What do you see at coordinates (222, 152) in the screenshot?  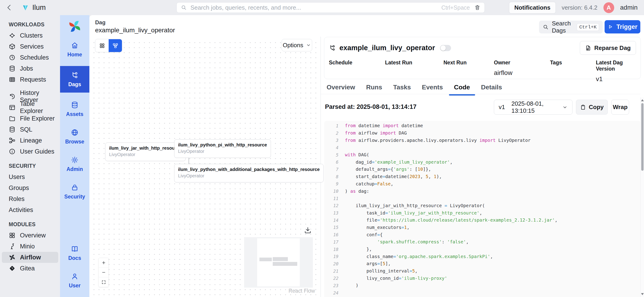 I see `task-node-operator: LivyOperator` at bounding box center [222, 152].